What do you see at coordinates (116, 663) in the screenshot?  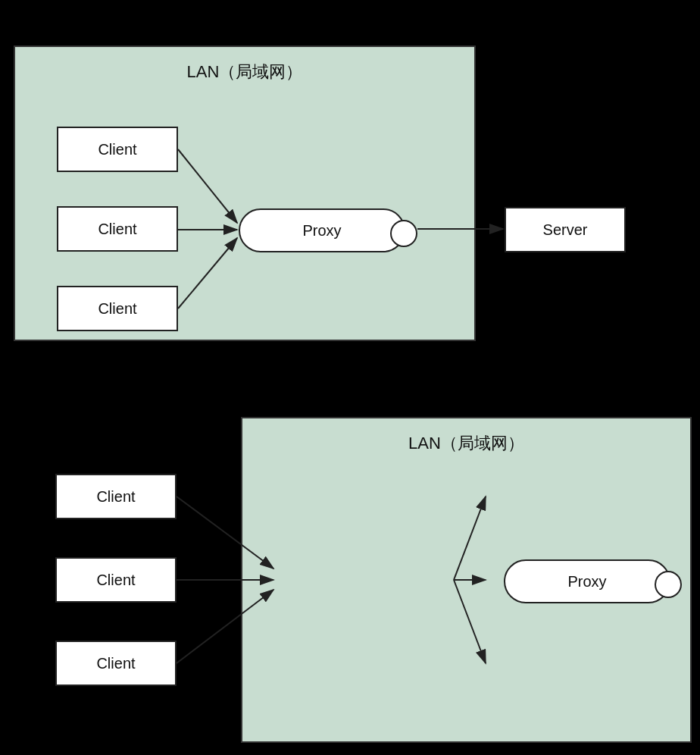 I see `client-box-2-3: Client` at bounding box center [116, 663].